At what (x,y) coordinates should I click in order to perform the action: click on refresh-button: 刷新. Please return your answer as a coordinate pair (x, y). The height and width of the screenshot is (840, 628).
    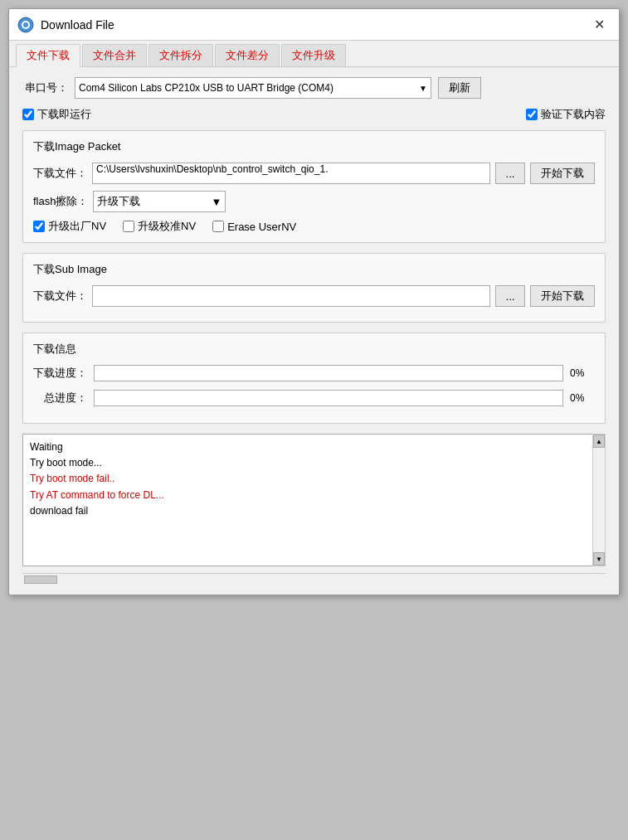
    Looking at the image, I should click on (460, 88).